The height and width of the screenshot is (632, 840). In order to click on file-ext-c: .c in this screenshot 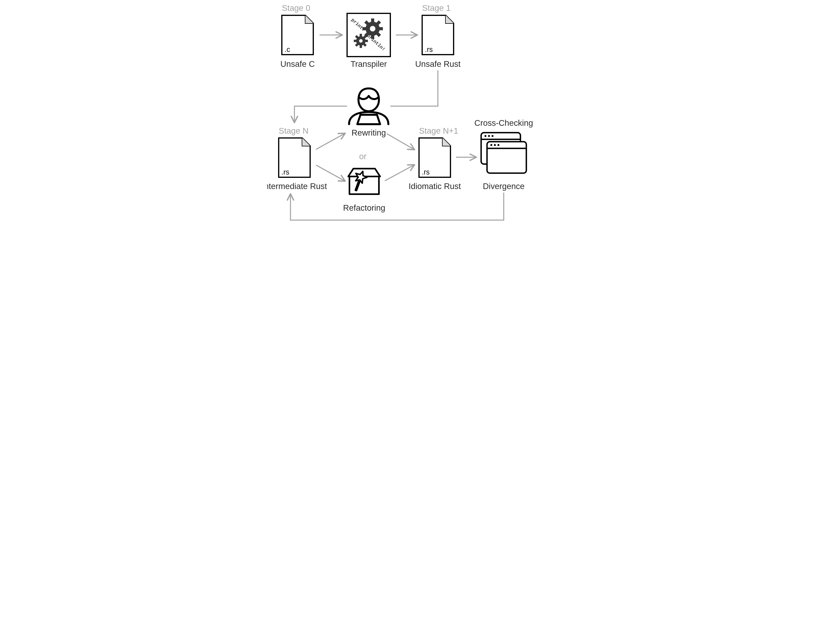, I will do `click(287, 49)`.